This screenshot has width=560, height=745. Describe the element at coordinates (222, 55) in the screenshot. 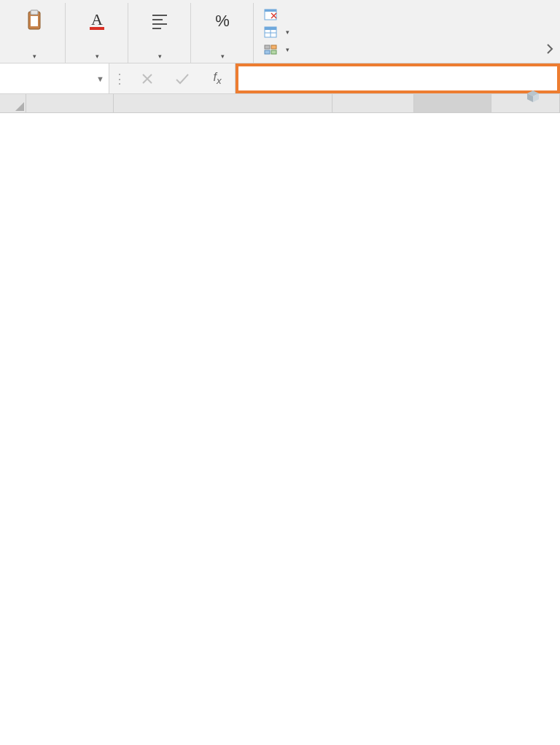

I see `ribbon-caption-number: ▾` at that location.